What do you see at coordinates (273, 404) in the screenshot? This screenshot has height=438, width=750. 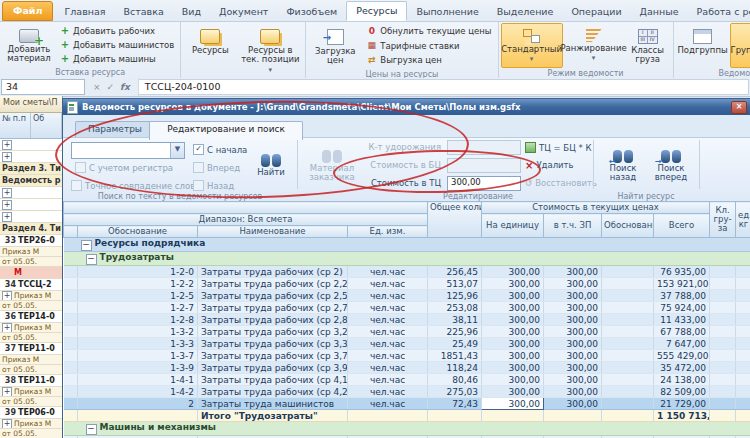 I see `cell-name: Затраты труда машинистов` at bounding box center [273, 404].